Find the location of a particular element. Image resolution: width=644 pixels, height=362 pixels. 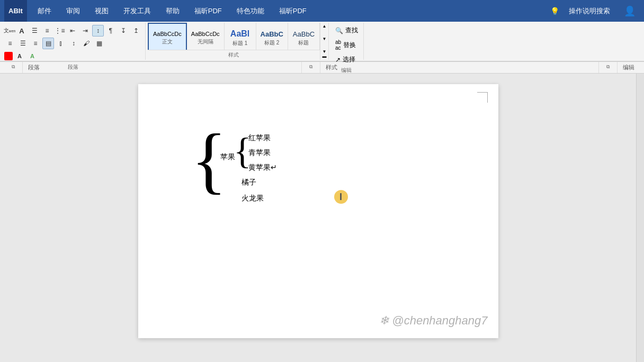

line-spacing-btn: ↕ is located at coordinates (74, 43).